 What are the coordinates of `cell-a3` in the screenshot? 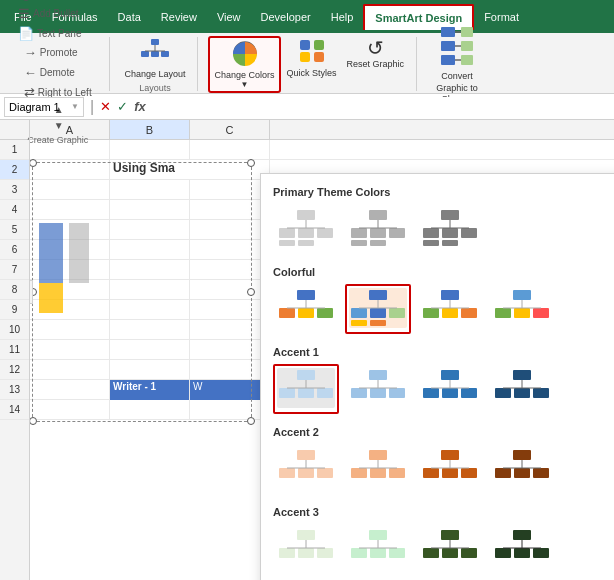 It's located at (70, 190).